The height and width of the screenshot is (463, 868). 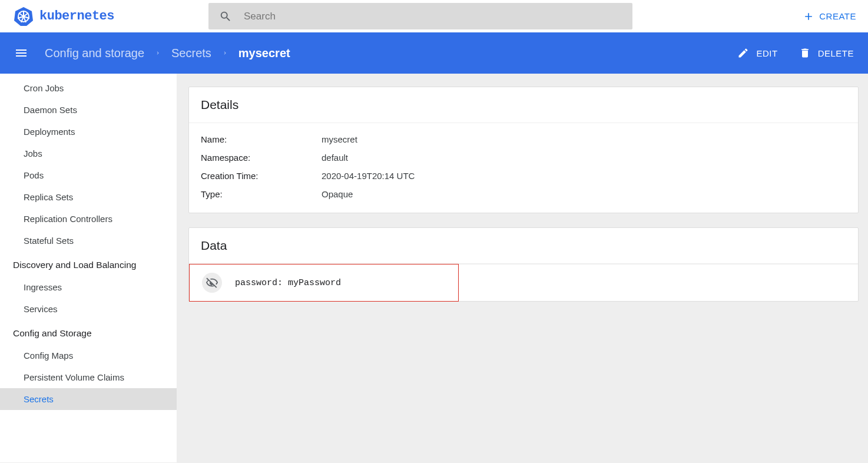 I want to click on sidebar-item-stateful-sets: Stateful Sets, so click(x=88, y=240).